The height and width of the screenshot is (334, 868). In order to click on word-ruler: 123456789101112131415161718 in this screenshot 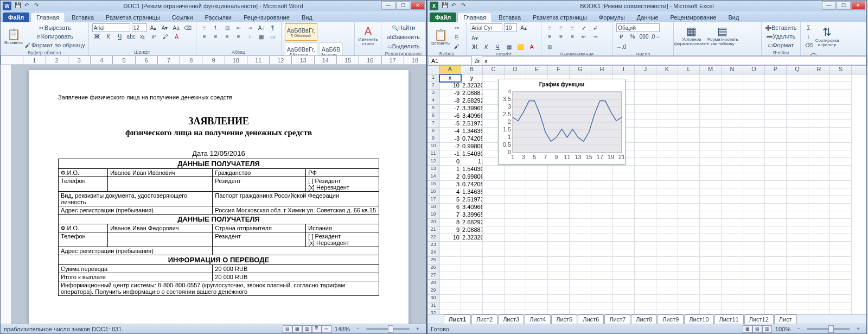, I will do `click(213, 60)`.